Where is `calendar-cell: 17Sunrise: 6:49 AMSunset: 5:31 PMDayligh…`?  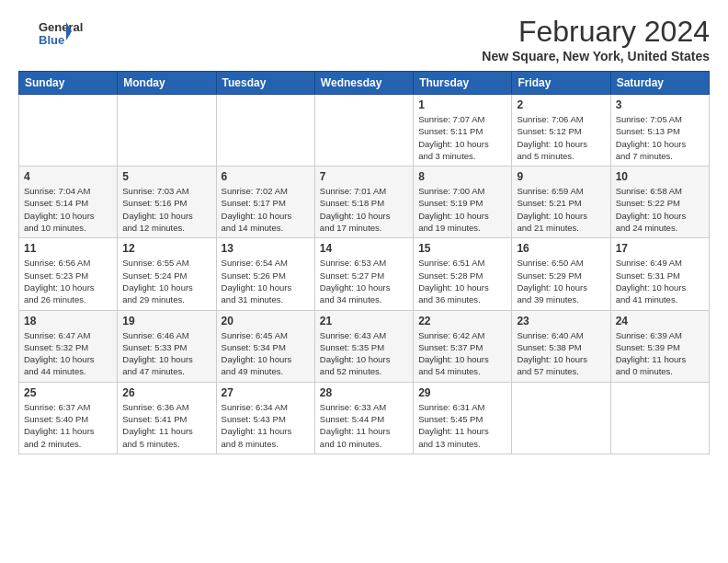 calendar-cell: 17Sunrise: 6:49 AMSunset: 5:31 PMDayligh… is located at coordinates (660, 274).